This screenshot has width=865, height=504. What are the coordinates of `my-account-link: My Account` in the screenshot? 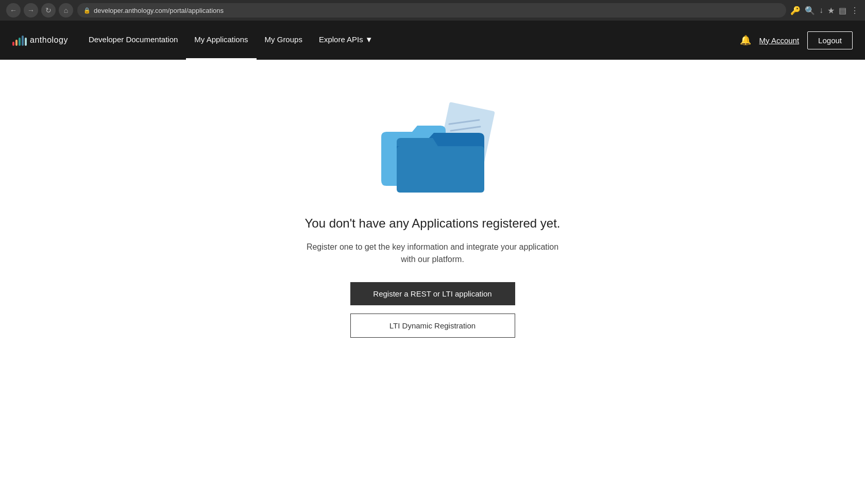 It's located at (779, 40).